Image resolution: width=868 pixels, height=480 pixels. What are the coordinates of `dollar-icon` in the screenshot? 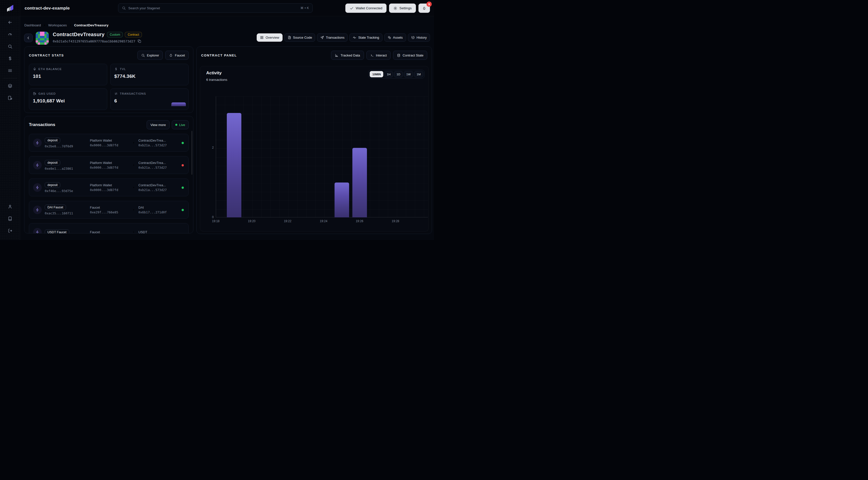 It's located at (10, 59).